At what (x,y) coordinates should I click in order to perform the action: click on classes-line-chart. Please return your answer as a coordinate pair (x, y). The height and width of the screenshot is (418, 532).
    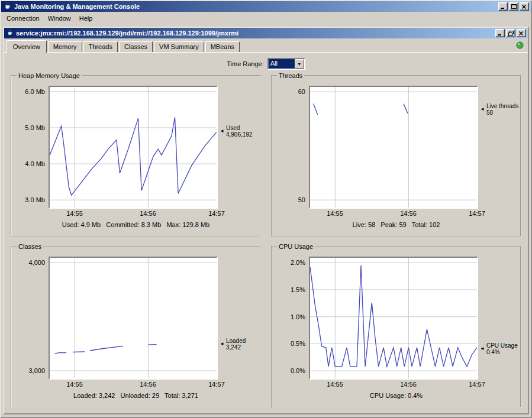
    Looking at the image, I should click on (133, 318).